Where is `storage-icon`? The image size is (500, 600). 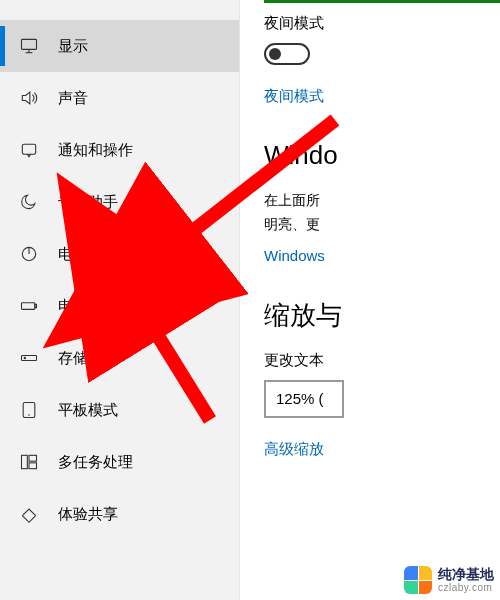 storage-icon is located at coordinates (29, 358).